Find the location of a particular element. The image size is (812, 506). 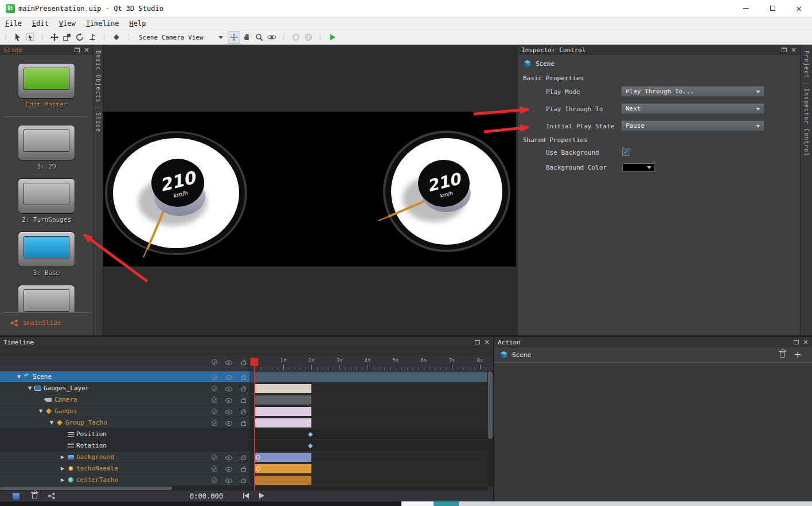

timeline-tree-cell: ▶ tachoNeedle is located at coordinates (125, 469).